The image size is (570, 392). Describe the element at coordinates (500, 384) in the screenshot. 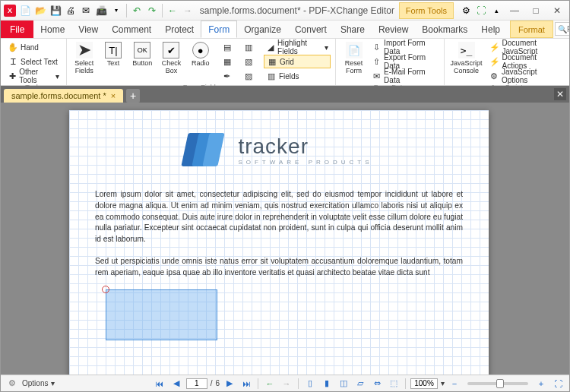

I see `zoom-slider-thumb` at that location.